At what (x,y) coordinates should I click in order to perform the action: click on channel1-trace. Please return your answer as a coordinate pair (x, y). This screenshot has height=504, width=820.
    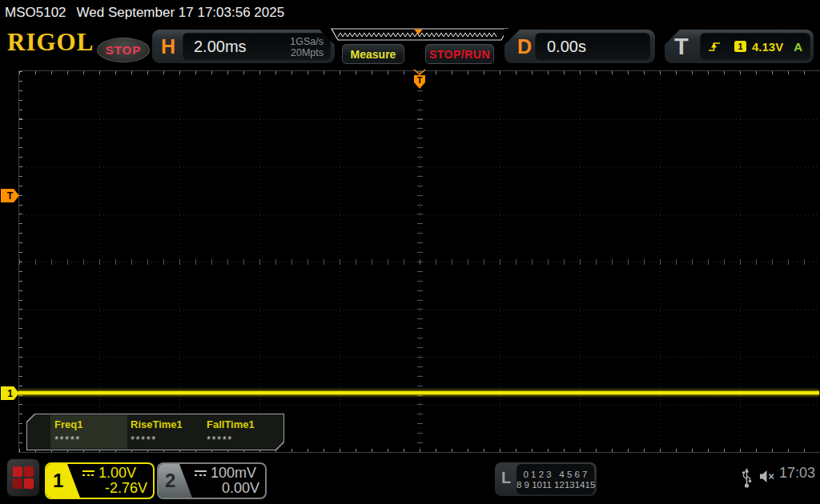
    Looking at the image, I should click on (419, 393).